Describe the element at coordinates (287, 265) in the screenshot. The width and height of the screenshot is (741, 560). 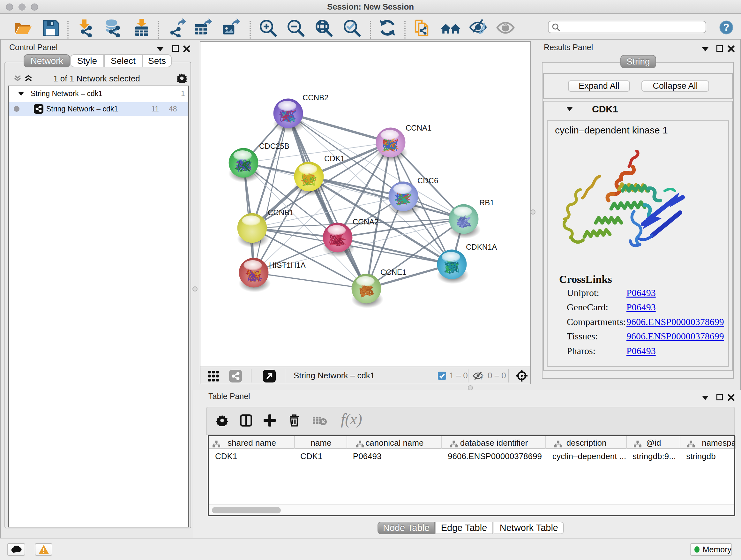
I see `svg-text: HIST1H1A` at that location.